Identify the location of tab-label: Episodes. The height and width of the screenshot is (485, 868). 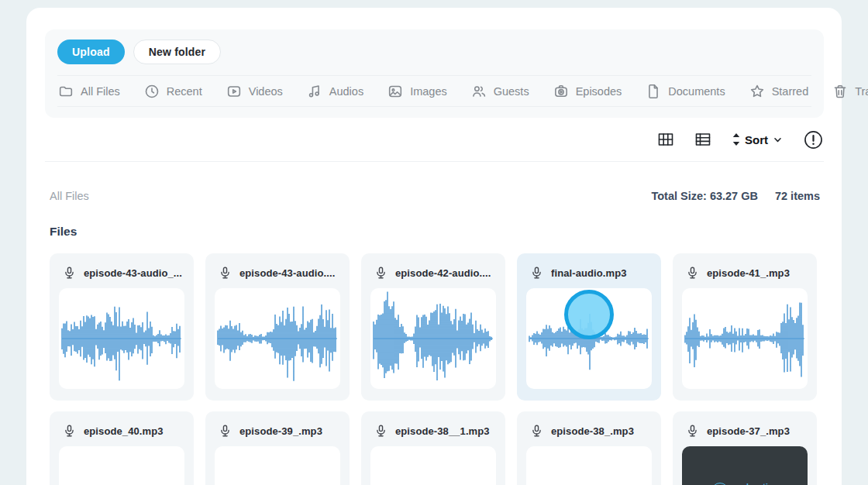
(599, 91).